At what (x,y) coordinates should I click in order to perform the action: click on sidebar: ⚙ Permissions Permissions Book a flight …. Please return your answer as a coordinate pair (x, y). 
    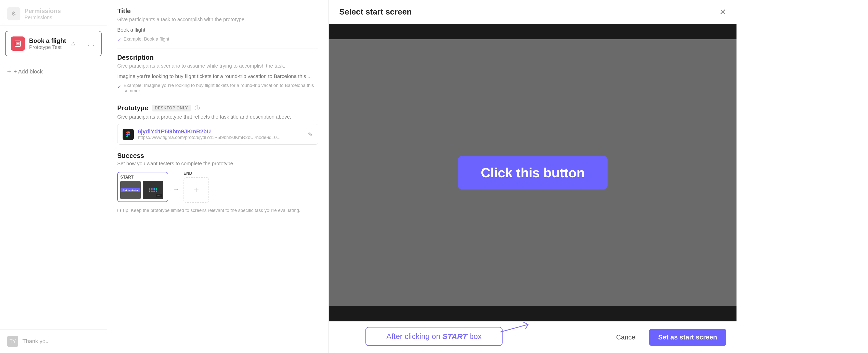
    Looking at the image, I should click on (54, 177).